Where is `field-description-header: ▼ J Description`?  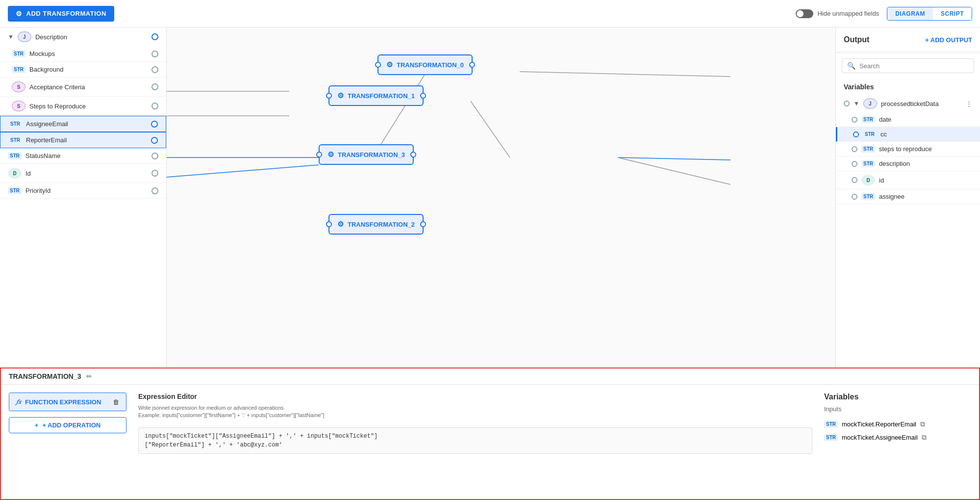
field-description-header: ▼ J Description is located at coordinates (83, 37).